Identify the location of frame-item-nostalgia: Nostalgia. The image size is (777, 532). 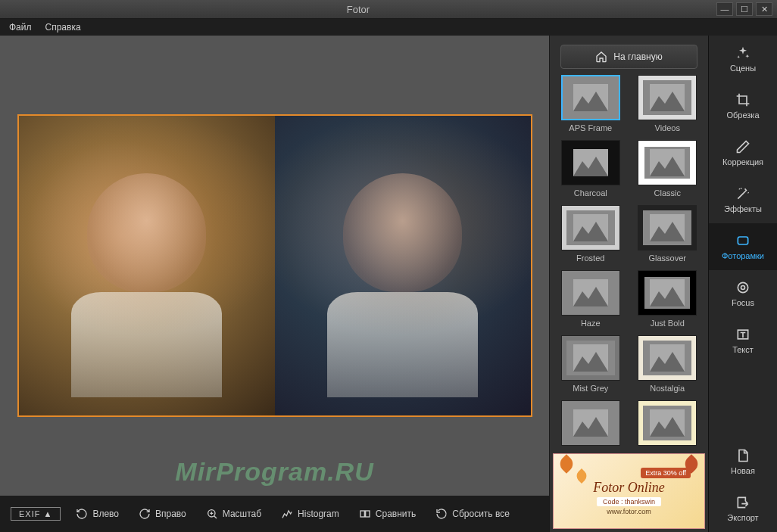
(668, 364).